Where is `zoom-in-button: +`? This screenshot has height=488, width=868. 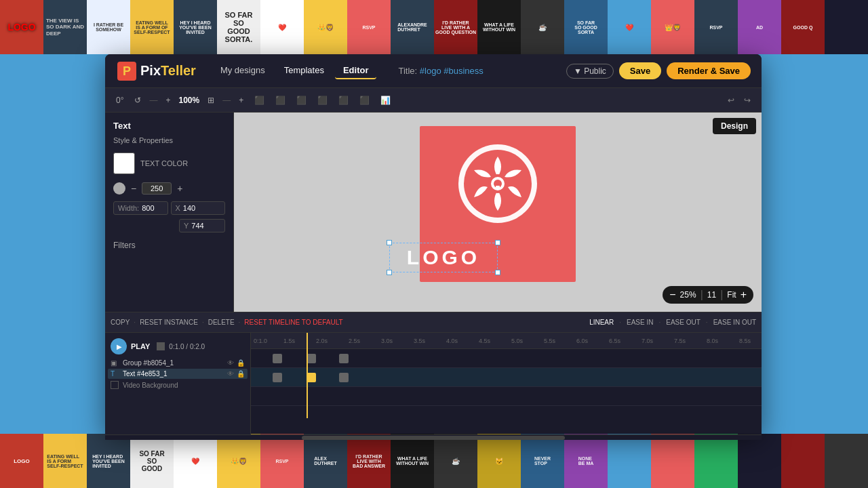
zoom-in-button: + is located at coordinates (743, 295).